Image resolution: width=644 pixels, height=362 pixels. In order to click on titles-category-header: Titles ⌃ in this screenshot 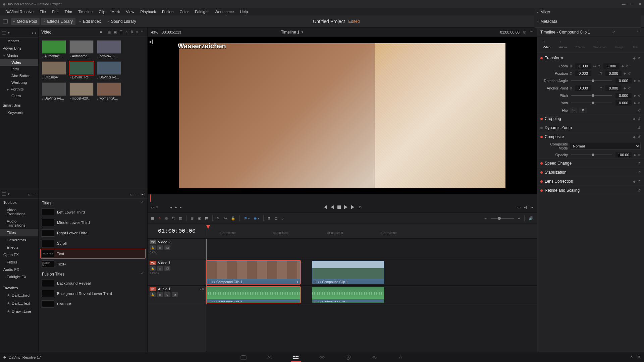, I will do `click(93, 203)`.